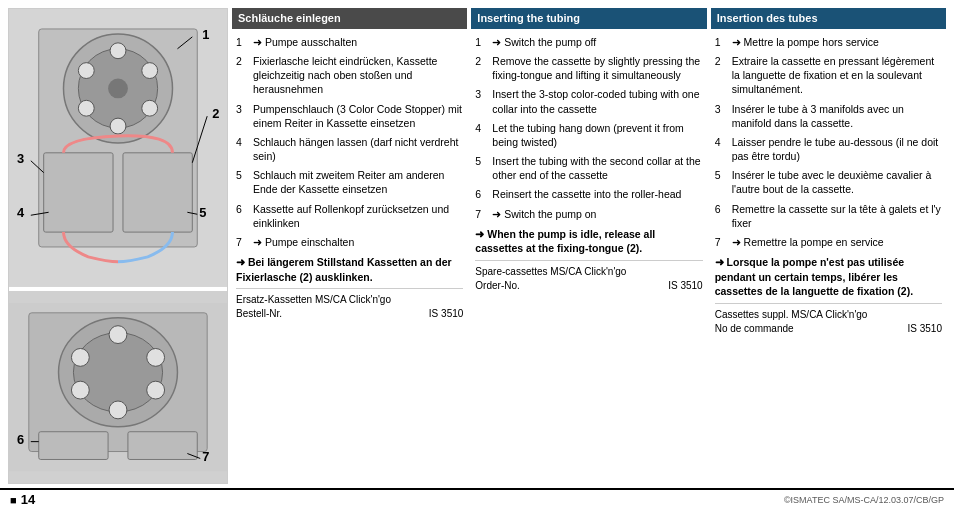 The height and width of the screenshot is (509, 954). What do you see at coordinates (828, 149) in the screenshot?
I see `french-item-4: 4 Laisser pendre le tube au-dessous (il …` at bounding box center [828, 149].